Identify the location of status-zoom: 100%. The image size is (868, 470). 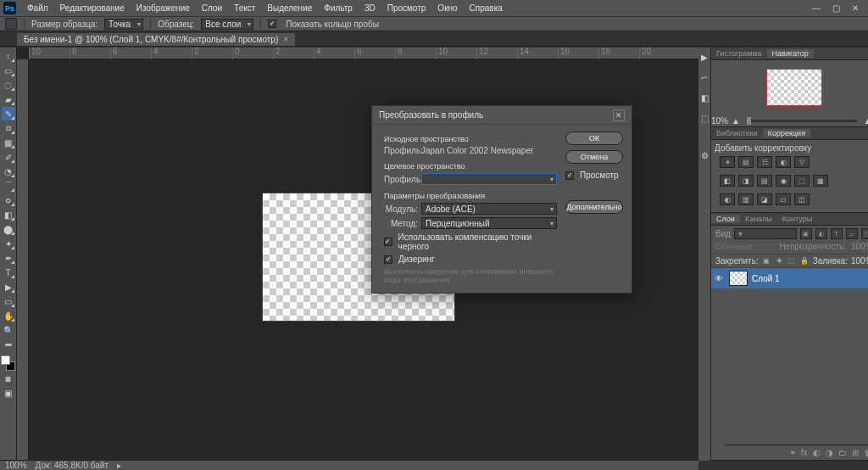
(16, 465).